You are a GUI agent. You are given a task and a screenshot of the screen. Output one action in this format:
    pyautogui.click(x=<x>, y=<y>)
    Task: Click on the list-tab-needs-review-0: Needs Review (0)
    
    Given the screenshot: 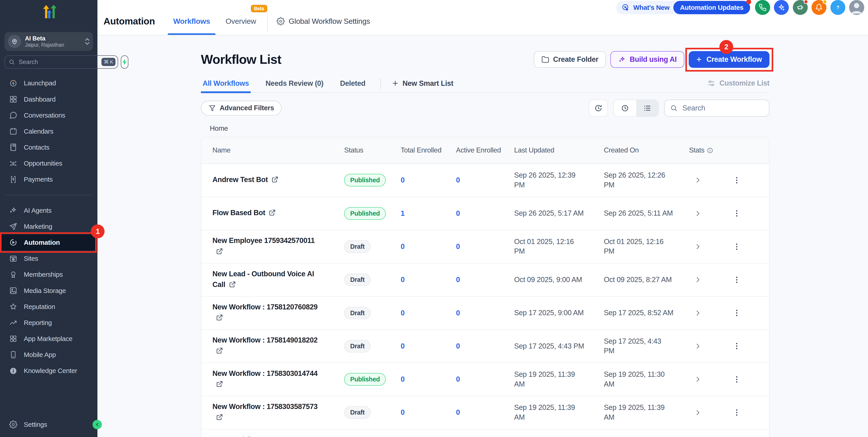 What is the action you would take?
    pyautogui.click(x=294, y=86)
    